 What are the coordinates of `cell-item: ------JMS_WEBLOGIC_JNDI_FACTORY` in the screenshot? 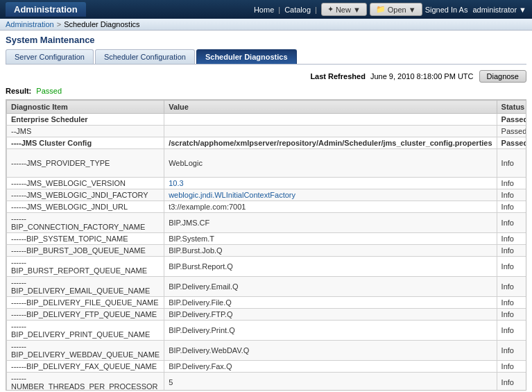 It's located at (86, 196).